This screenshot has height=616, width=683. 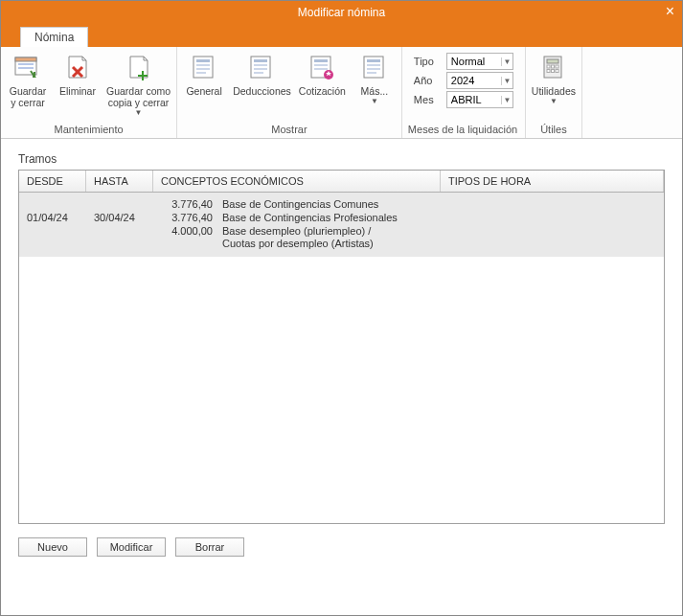 What do you see at coordinates (204, 68) in the screenshot?
I see `general-icon` at bounding box center [204, 68].